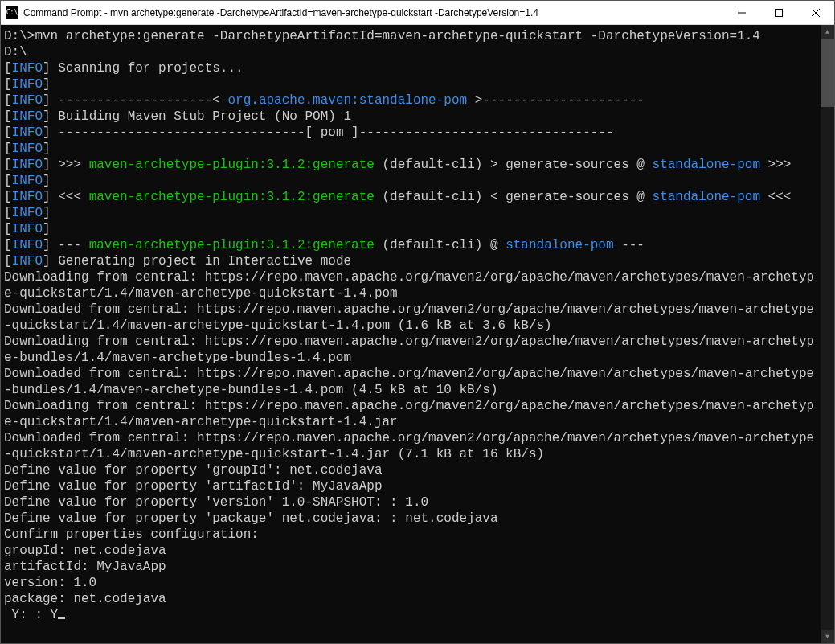  Describe the element at coordinates (828, 334) in the screenshot. I see `vertical-scrollbar: ▲ ▼` at that location.